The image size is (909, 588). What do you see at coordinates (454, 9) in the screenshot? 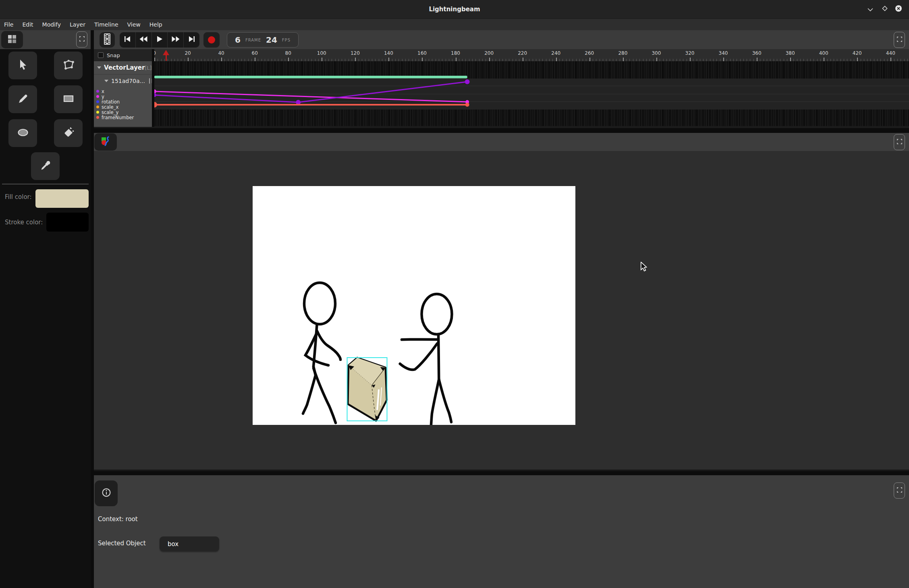
I see `window-title: Lightningbeam` at bounding box center [454, 9].